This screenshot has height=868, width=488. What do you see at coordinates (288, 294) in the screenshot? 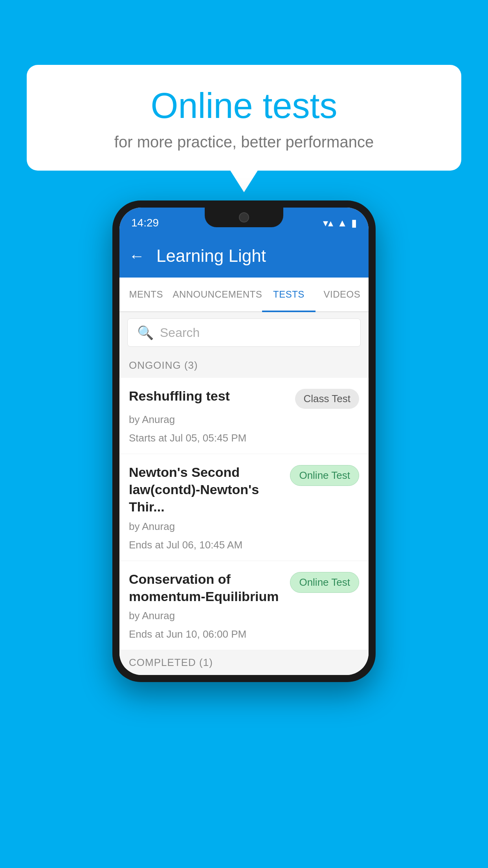
I see `tab-tests: TESTS` at bounding box center [288, 294].